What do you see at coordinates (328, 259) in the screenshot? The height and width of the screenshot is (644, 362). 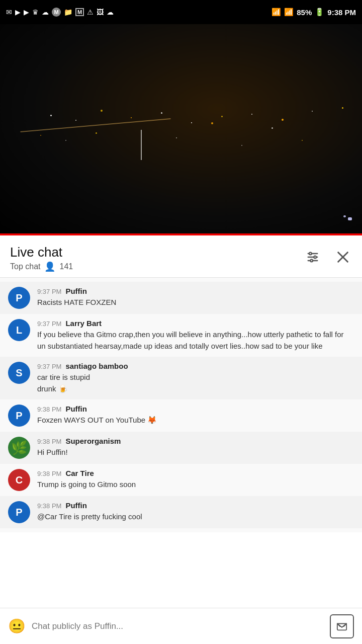 I see `chat-header-actions` at bounding box center [328, 259].